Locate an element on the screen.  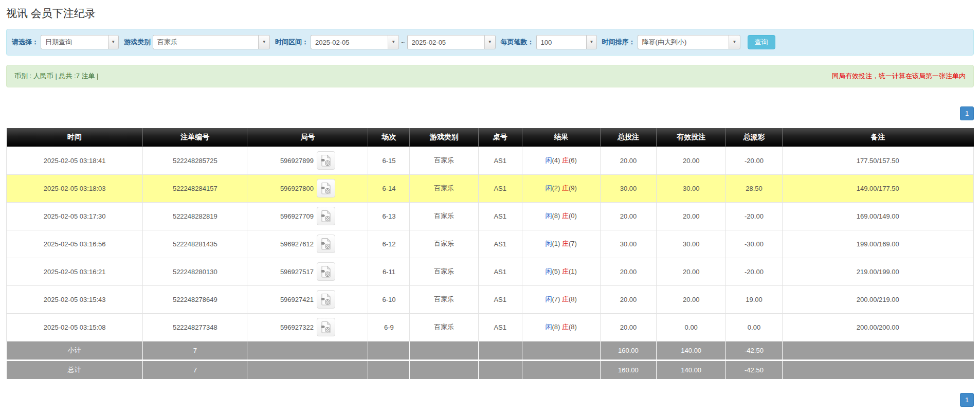
query-type-combobox: ▼ is located at coordinates (80, 42).